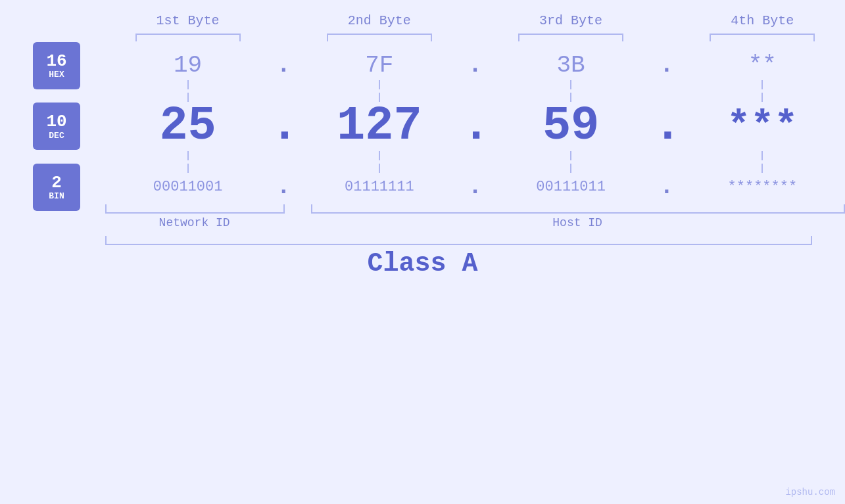 The height and width of the screenshot is (504, 845). What do you see at coordinates (571, 21) in the screenshot?
I see `byte-3-label: 3rd Byte` at bounding box center [571, 21].